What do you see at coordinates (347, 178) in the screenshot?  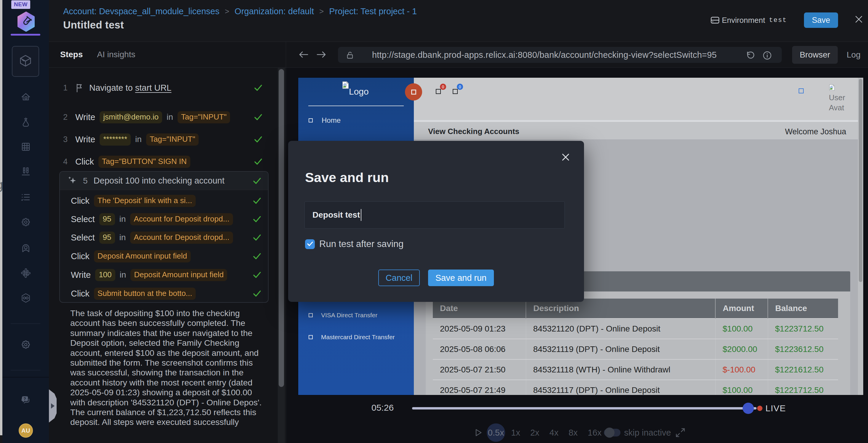 I see `modal-title: Save and run` at bounding box center [347, 178].